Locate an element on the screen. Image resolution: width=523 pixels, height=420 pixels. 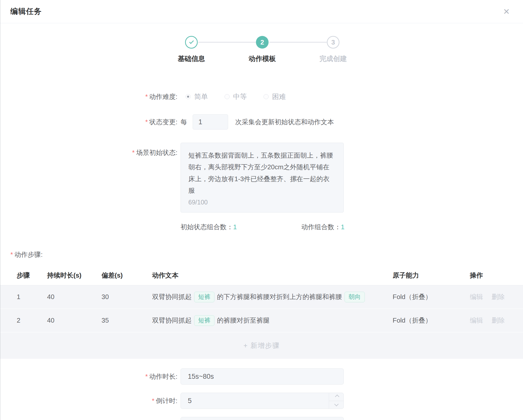
row-step: 1 is located at coordinates (32, 297).